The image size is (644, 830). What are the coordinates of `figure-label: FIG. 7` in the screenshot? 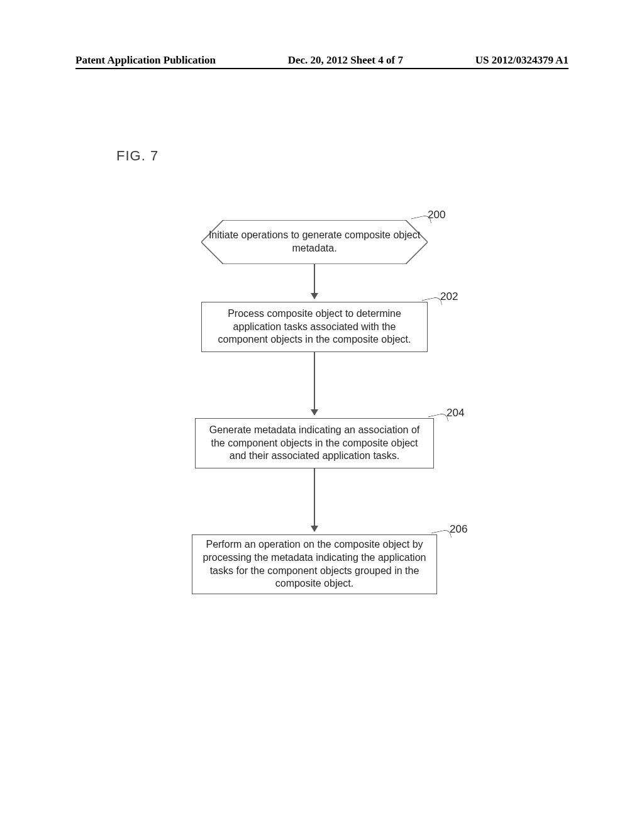 It's located at (137, 156).